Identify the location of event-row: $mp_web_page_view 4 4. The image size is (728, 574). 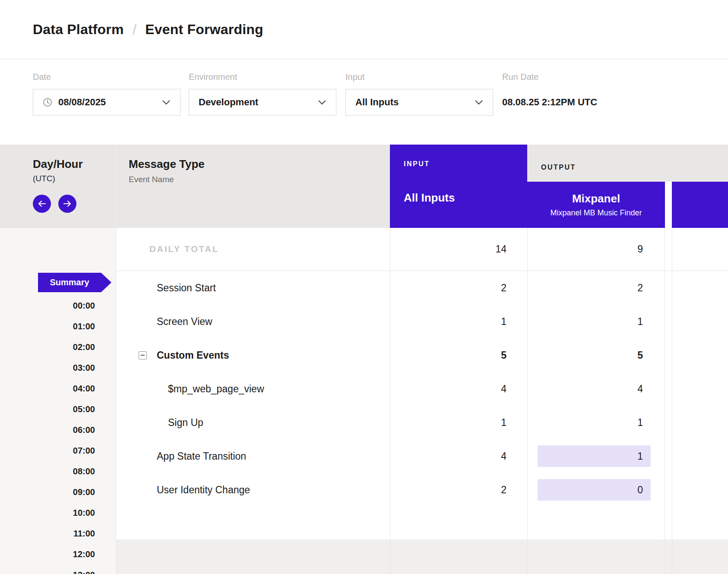
(422, 389).